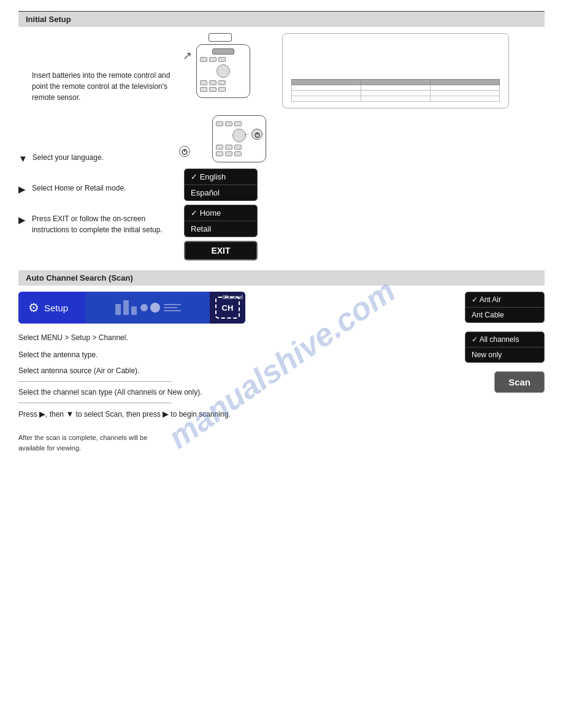 Image resolution: width=563 pixels, height=728 pixels. What do you see at coordinates (204, 89) in the screenshot?
I see `btn7` at bounding box center [204, 89].